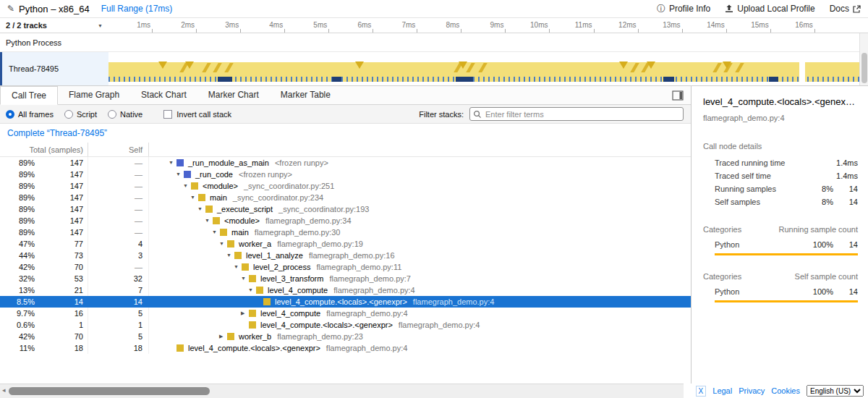 This screenshot has width=868, height=398. What do you see at coordinates (63, 267) in the screenshot?
I see `total-samples: 70` at bounding box center [63, 267].